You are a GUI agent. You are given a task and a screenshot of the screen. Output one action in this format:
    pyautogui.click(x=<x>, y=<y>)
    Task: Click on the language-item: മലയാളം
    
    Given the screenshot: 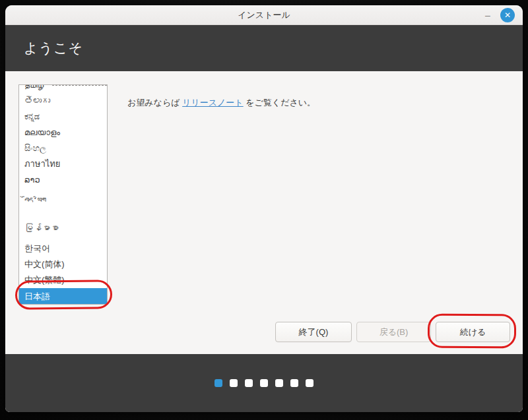 What is the action you would take?
    pyautogui.click(x=63, y=133)
    